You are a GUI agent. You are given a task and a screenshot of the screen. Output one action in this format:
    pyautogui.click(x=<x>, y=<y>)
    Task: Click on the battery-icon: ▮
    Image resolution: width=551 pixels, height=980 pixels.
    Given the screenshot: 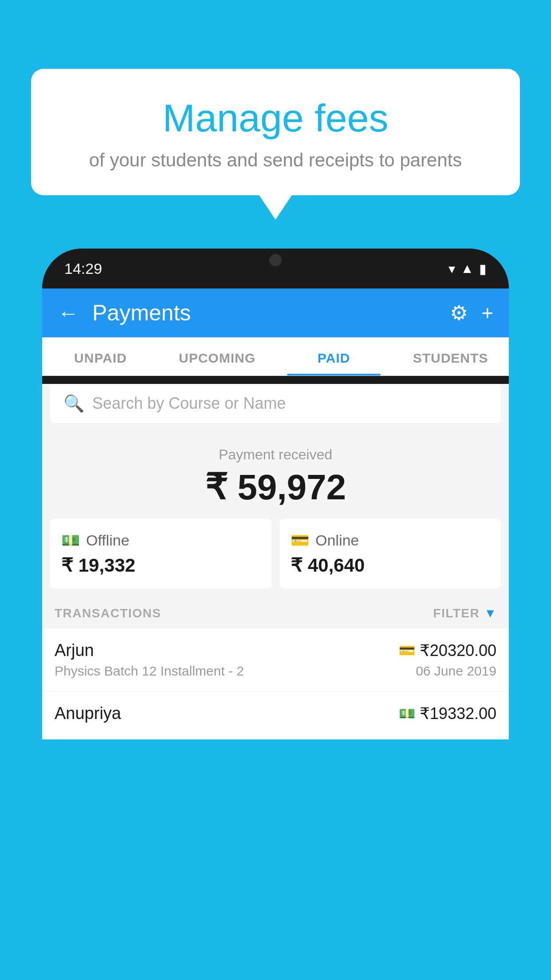 What is the action you would take?
    pyautogui.click(x=483, y=269)
    